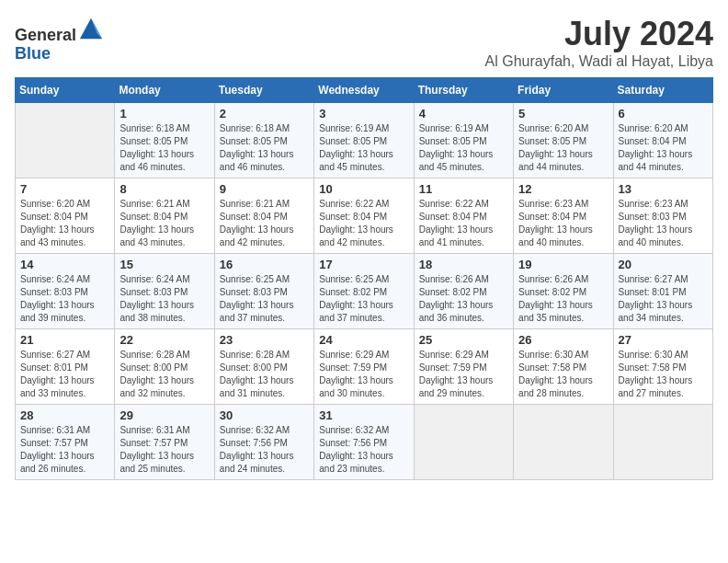 This screenshot has width=728, height=563. What do you see at coordinates (563, 292) in the screenshot?
I see `calendar-cell: 19Sunrise: 6:26 AMSunset: 8:02 PMDayligh…` at bounding box center [563, 292].